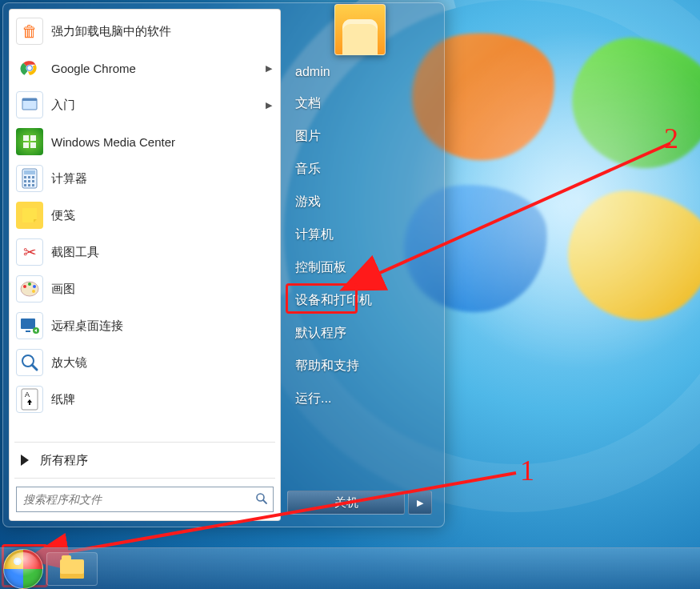 The height and width of the screenshot is (589, 700). Describe the element at coordinates (360, 267) in the screenshot. I see `right-item-control-panel: 控制面板` at that location.